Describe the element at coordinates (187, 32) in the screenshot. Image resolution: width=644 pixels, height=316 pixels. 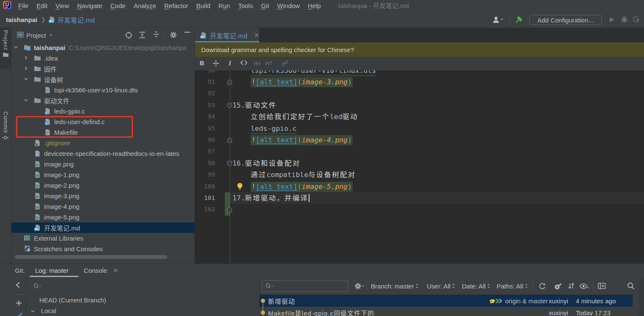
I see `hide-panel-icon` at that location.